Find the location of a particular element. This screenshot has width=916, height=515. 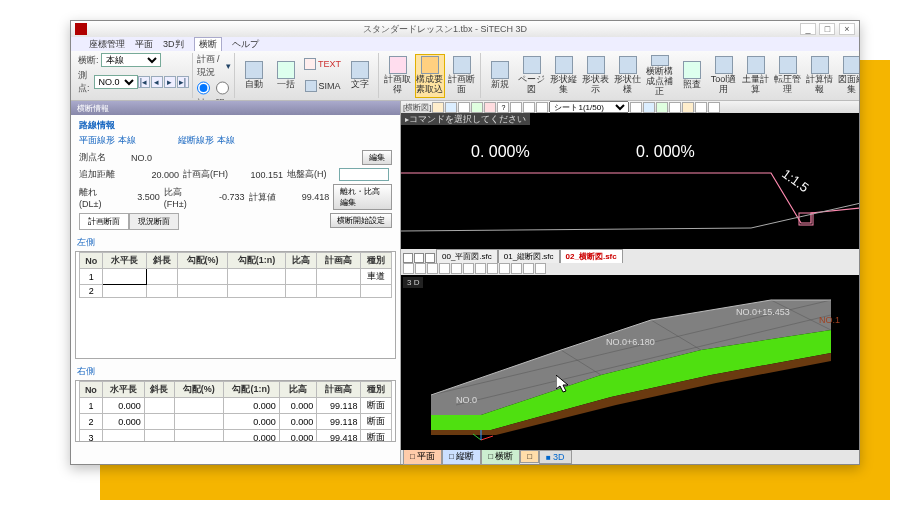

table-row: 30.0000.00099.418断面 is located at coordinates (236, 436).